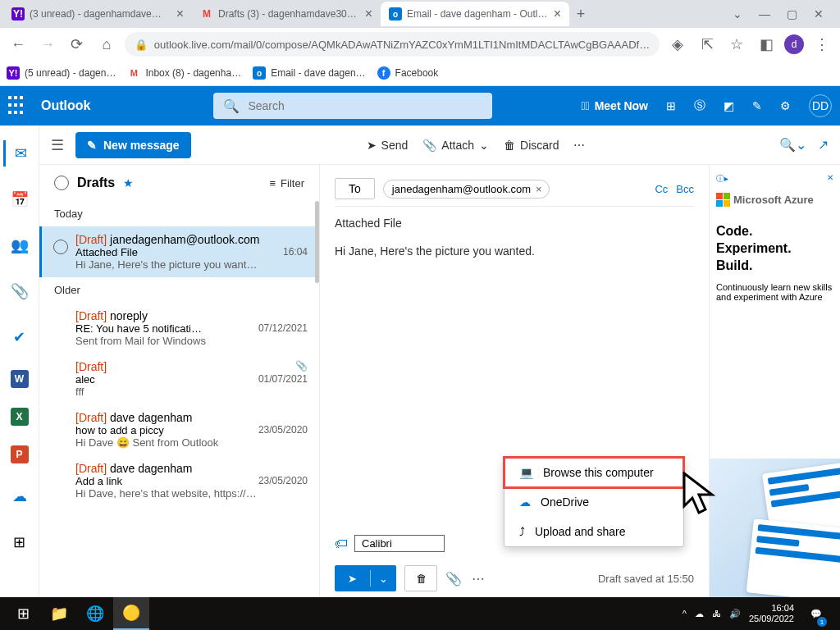 This screenshot has height=630, width=840. Describe the element at coordinates (286, 14) in the screenshot. I see `browser-tab: M Drafts (3) - dagenhamdave30@g ×` at that location.